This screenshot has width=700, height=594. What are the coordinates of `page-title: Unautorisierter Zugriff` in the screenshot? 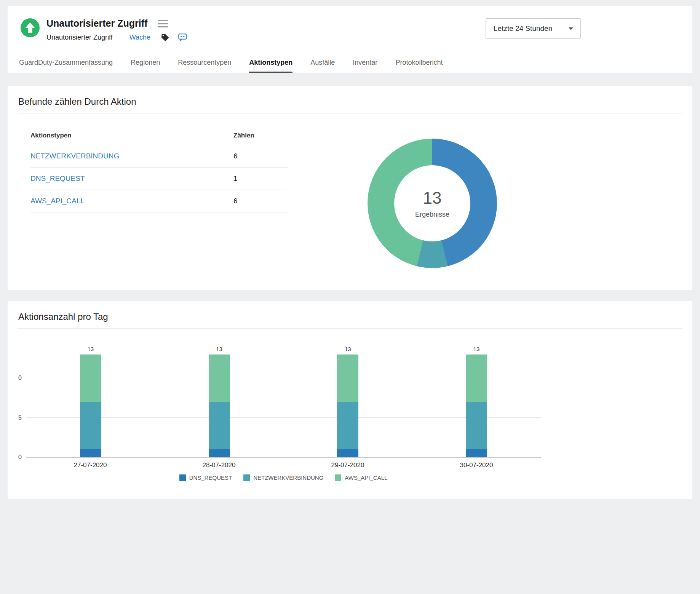 It's located at (97, 24).